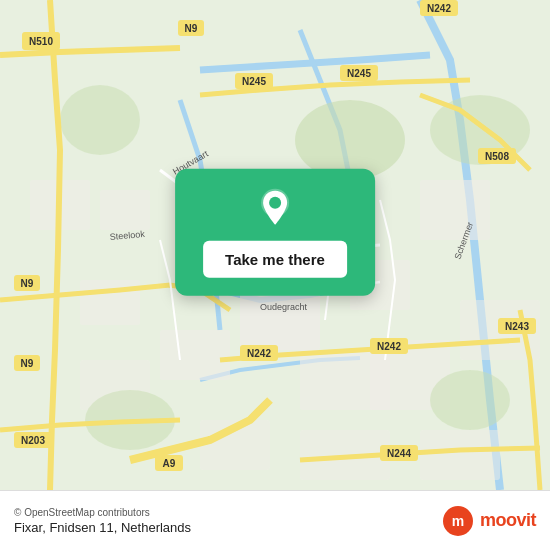 The image size is (550, 550). Describe the element at coordinates (275, 520) in the screenshot. I see `footer-bar: © OpenStreetMap contributors Fixar, Fnid…` at that location.